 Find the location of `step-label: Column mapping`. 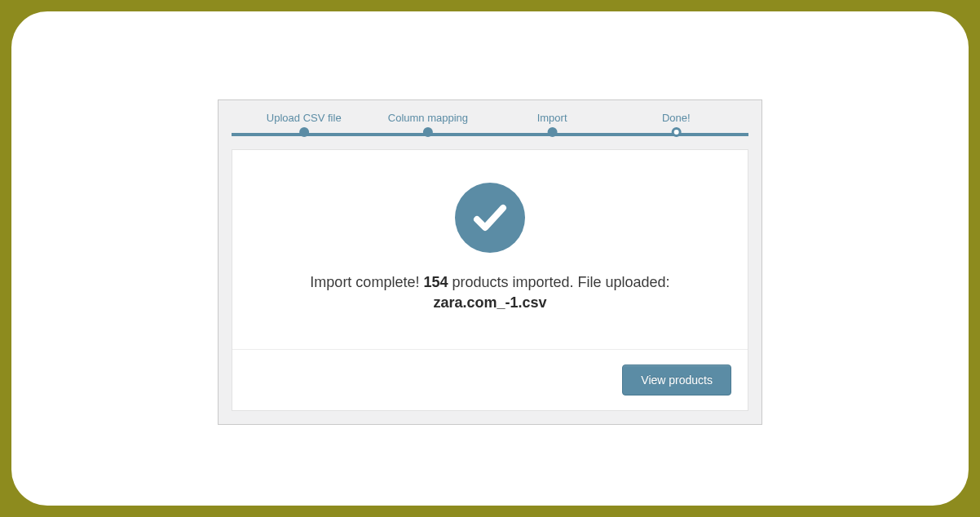

step-label: Column mapping is located at coordinates (428, 117).